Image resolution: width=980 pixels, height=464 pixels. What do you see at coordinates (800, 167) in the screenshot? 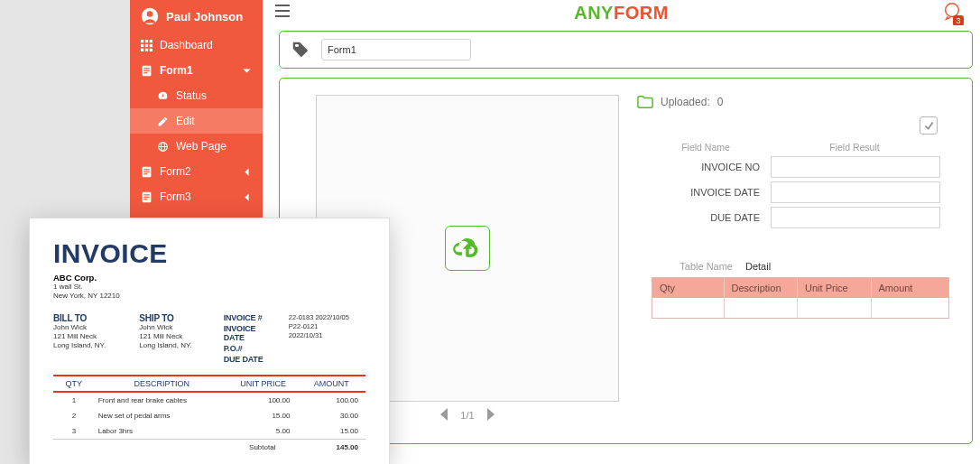
I see `field-row-invoice-no: INVOICE NO` at bounding box center [800, 167].